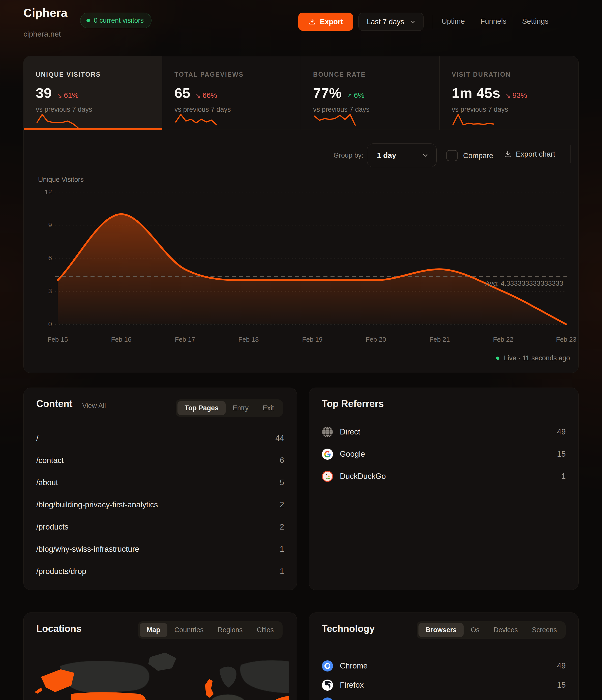 The image size is (602, 700). I want to click on x-tick: Feb 21, so click(440, 340).